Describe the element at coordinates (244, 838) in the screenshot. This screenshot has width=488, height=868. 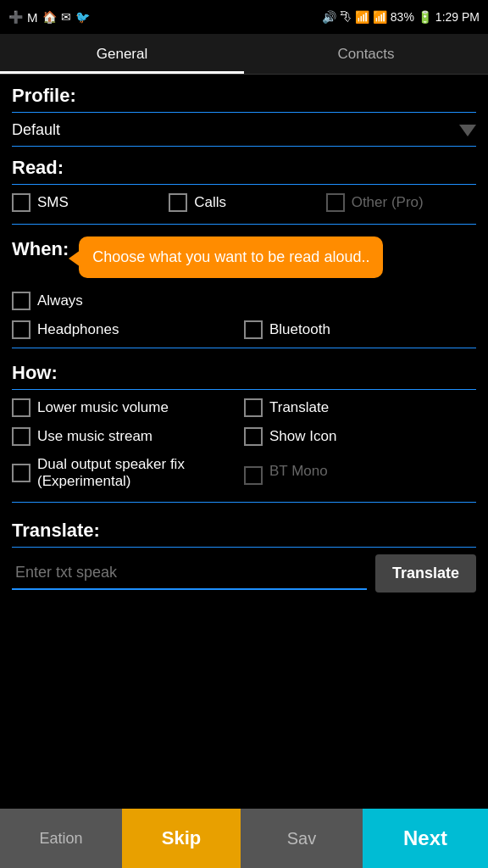
I see `bottom-bar: E ation Skip Sav Next` at that location.